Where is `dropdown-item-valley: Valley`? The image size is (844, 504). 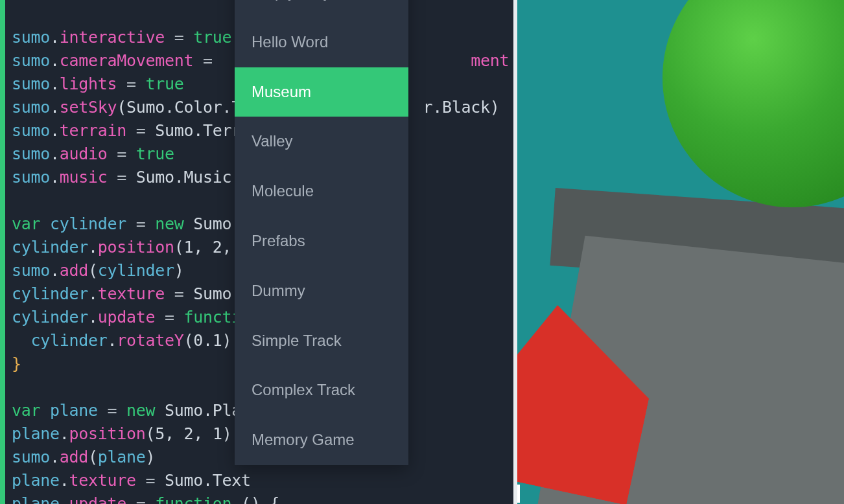
dropdown-item-valley: Valley is located at coordinates (322, 141).